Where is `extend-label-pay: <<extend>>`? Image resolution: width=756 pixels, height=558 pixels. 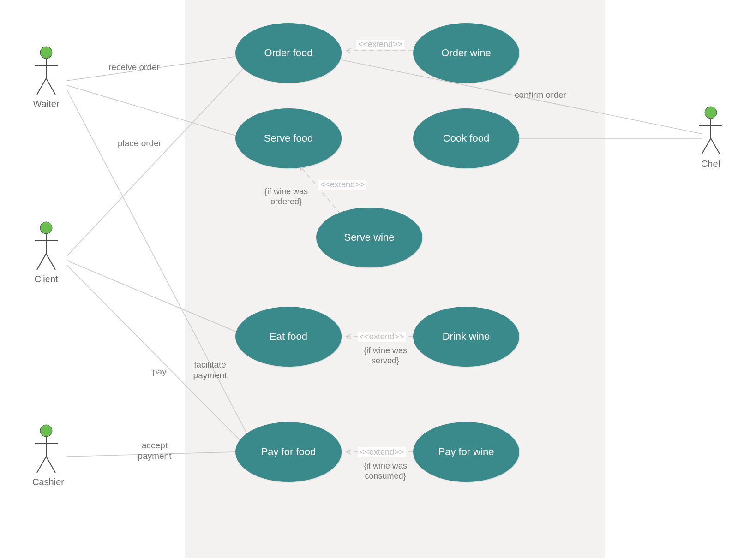
extend-label-pay: <<extend>> is located at coordinates (382, 452).